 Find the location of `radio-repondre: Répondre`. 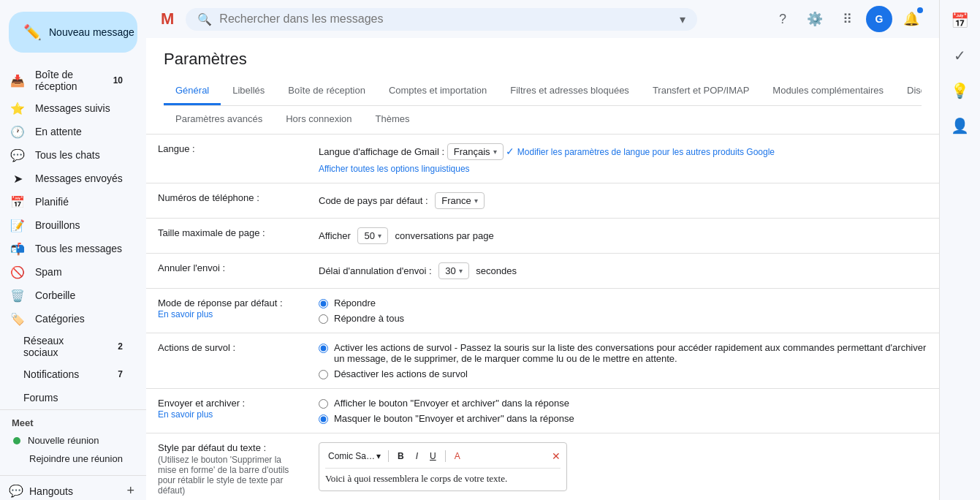

radio-repondre: Répondre is located at coordinates (623, 303).